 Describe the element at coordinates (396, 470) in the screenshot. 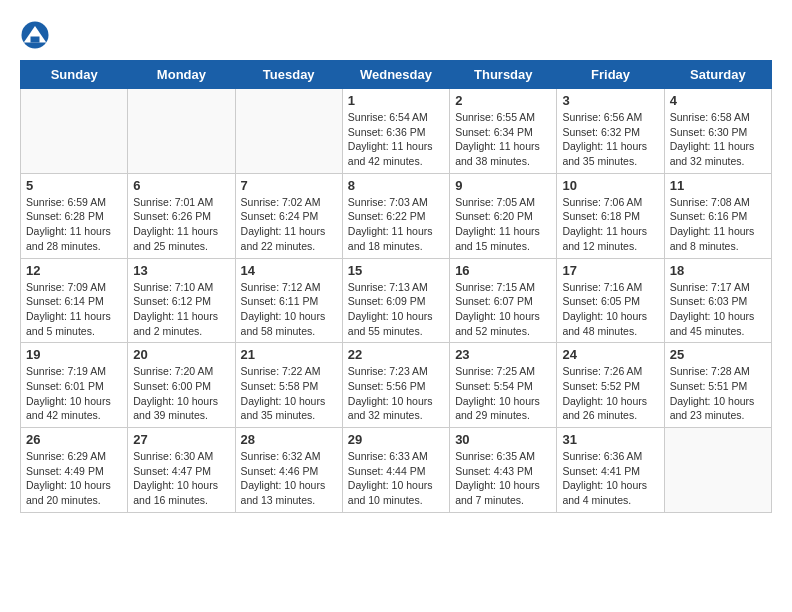

I see `calendar-cell: 29Sunrise: 6:33 AM Sunset: 4:44 PM Dayli…` at that location.